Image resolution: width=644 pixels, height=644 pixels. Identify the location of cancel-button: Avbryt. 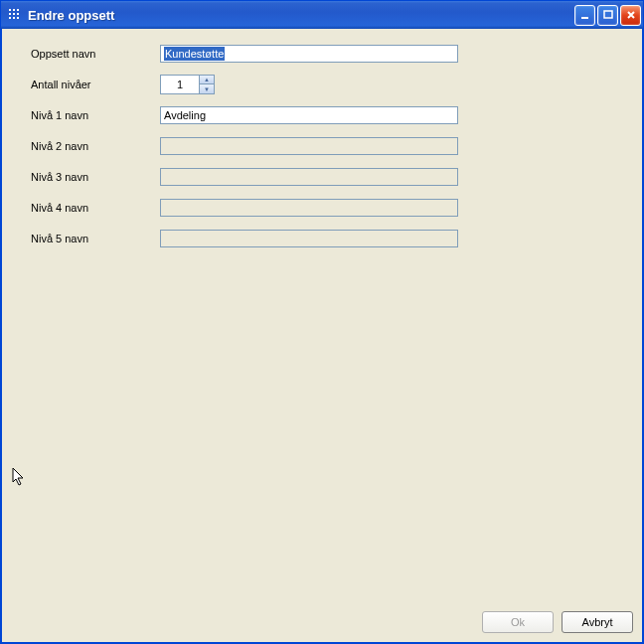
(597, 622).